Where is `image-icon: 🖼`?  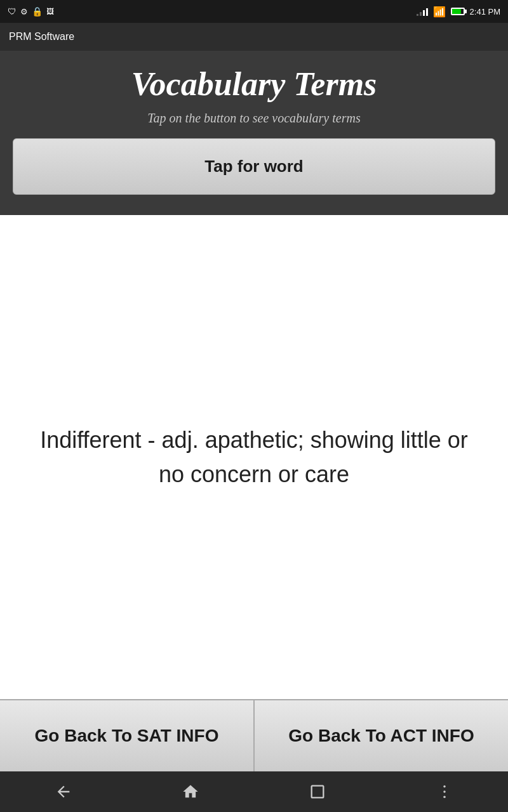 image-icon: 🖼 is located at coordinates (50, 11).